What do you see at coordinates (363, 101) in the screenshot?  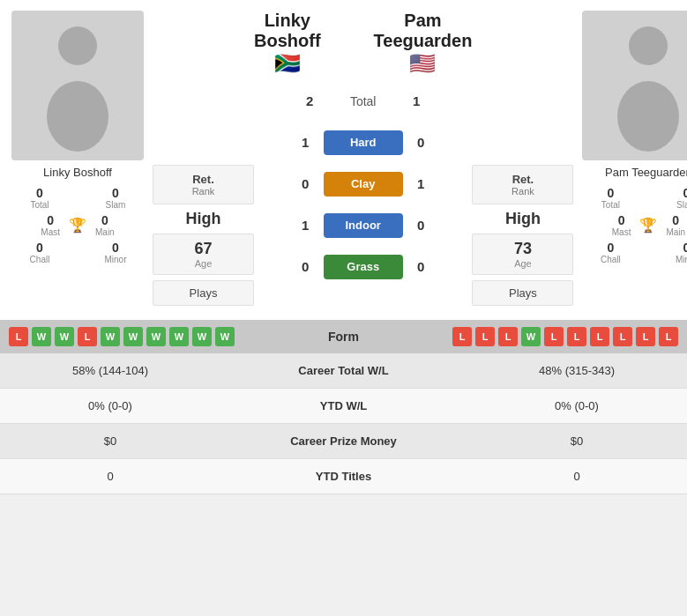 I see `total-label: Total` at bounding box center [363, 101].